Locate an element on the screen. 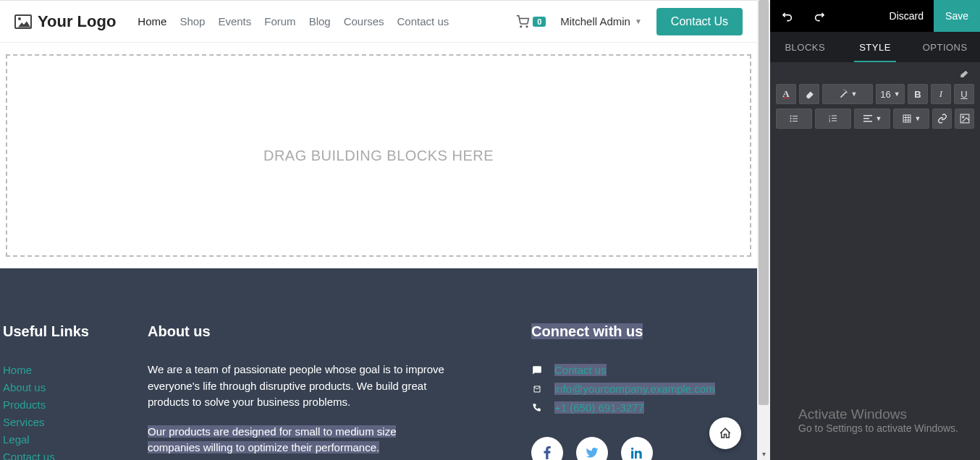 This screenshot has height=460, width=980. svg-text: 3 is located at coordinates (829, 122).